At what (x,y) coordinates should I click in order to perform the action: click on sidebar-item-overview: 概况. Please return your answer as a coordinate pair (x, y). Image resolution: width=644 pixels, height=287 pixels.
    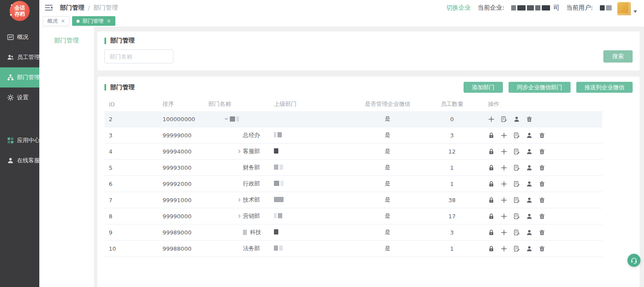
    Looking at the image, I should click on (20, 37).